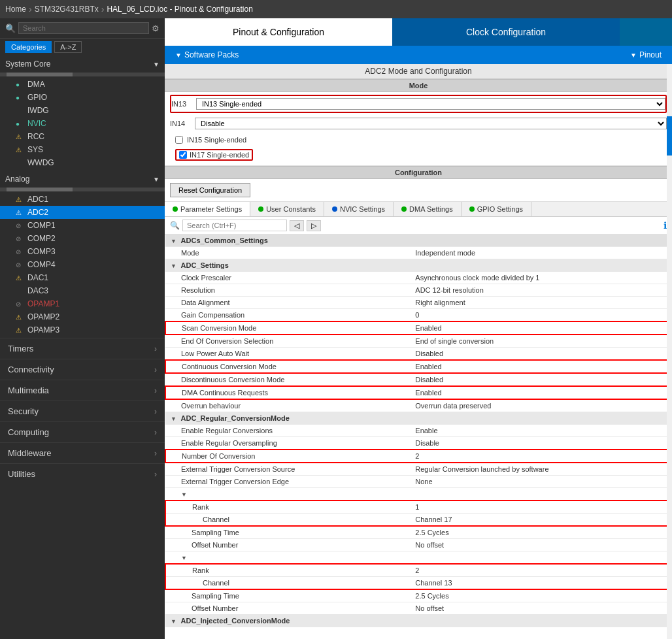 The height and width of the screenshot is (639, 672). I want to click on sidebar-item-dac3: DAC3, so click(82, 291).